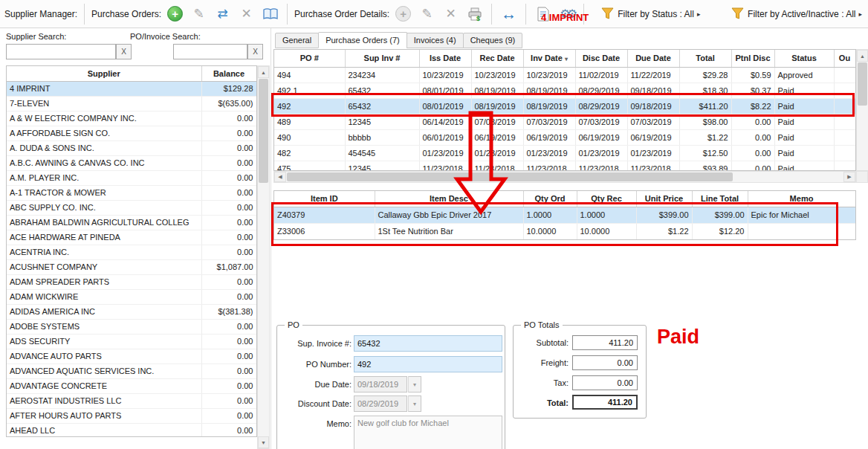 The width and height of the screenshot is (868, 449). I want to click on swap-view-button: ↔, so click(508, 14).